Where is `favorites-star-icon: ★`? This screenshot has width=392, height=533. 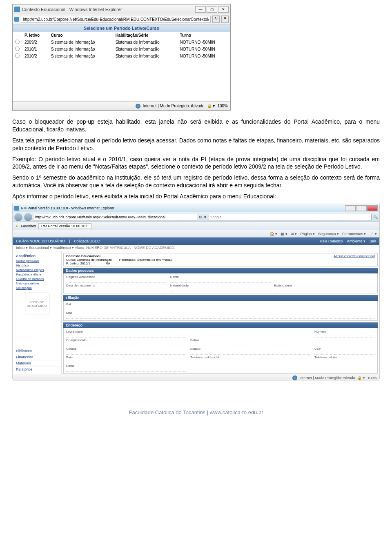 favorites-star-icon: ★ is located at coordinates (17, 226).